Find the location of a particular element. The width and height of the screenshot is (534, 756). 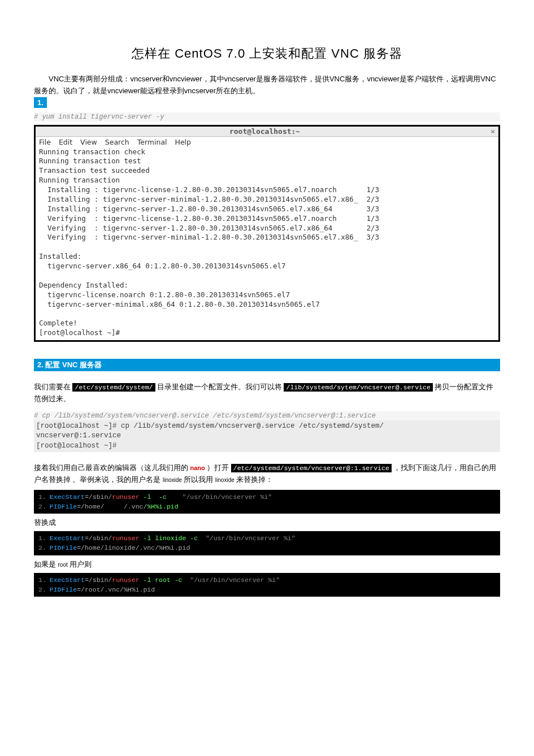

close-icon: × is located at coordinates (493, 131).